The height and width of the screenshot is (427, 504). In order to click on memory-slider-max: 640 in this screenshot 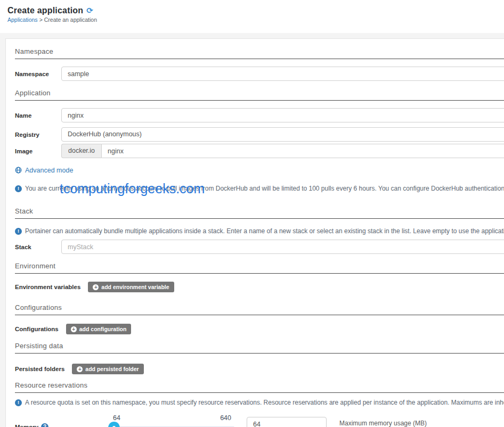, I will do `click(226, 418)`.